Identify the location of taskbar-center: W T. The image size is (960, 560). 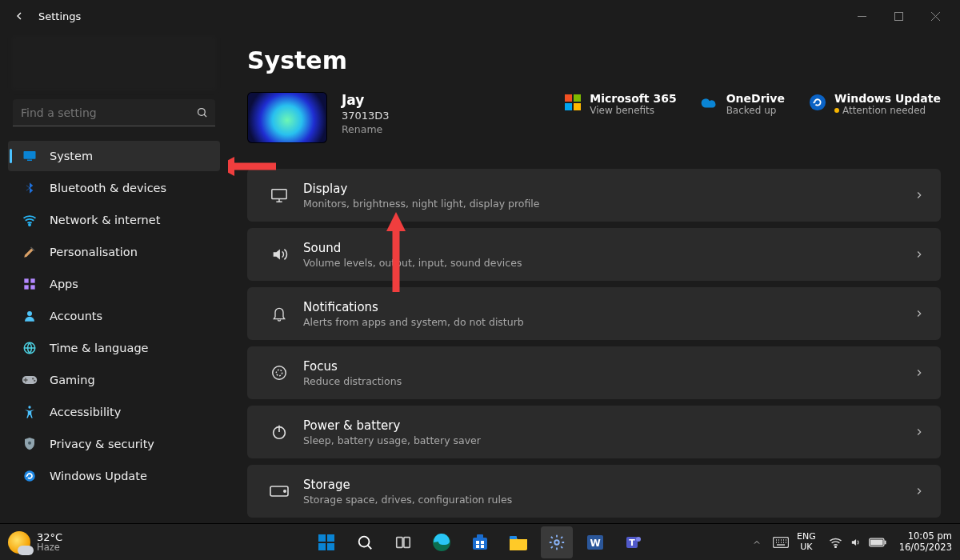
(480, 542).